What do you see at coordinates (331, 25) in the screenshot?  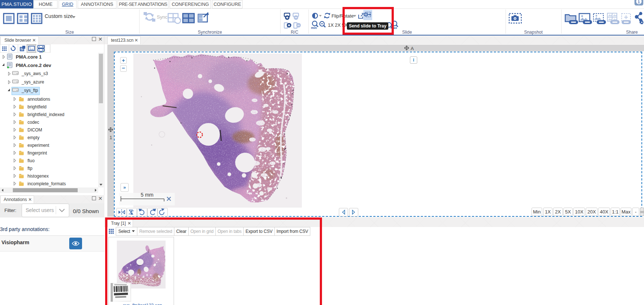 I see `svg-text: 1X` at bounding box center [331, 25].